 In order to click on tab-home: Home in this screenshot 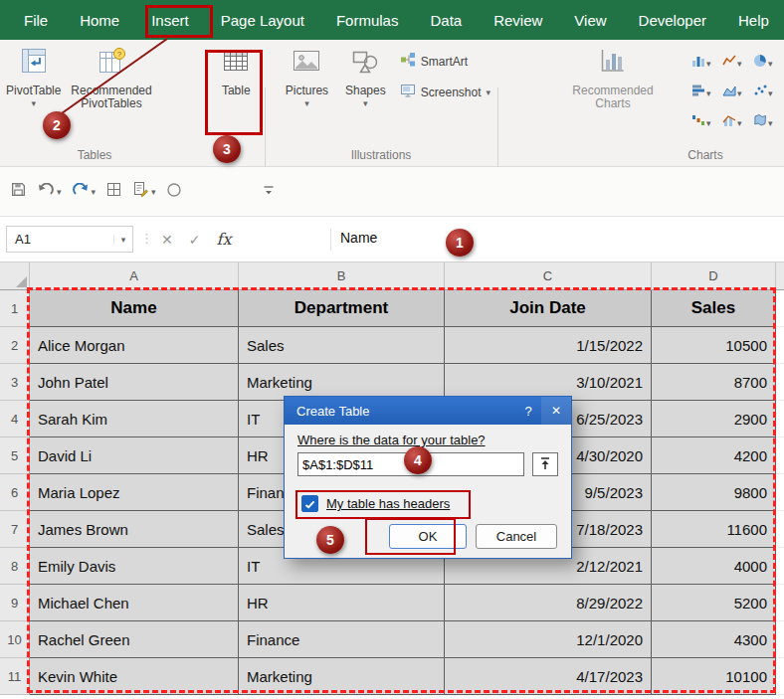, I will do `click(99, 20)`.